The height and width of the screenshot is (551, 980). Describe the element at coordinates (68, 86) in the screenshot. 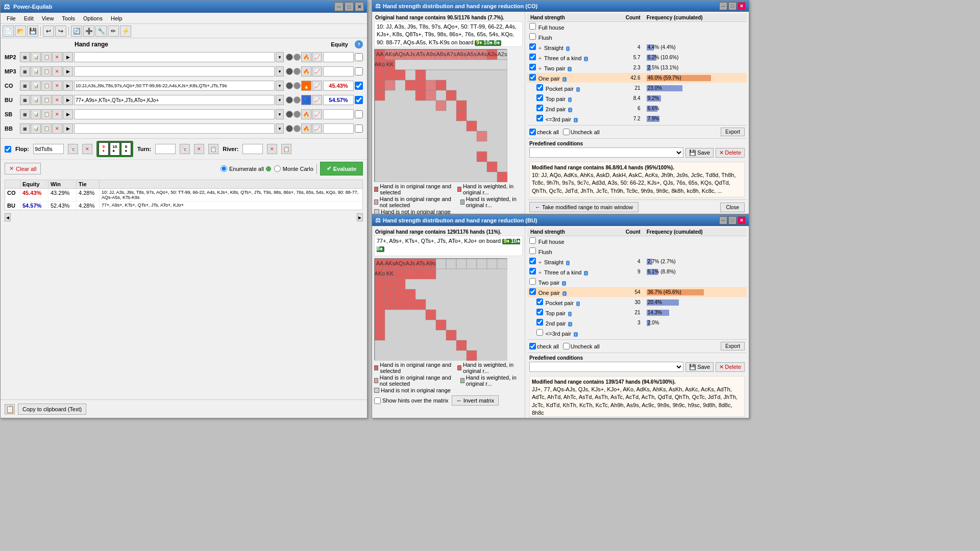

I see `co-arrow-icon: ▶` at that location.